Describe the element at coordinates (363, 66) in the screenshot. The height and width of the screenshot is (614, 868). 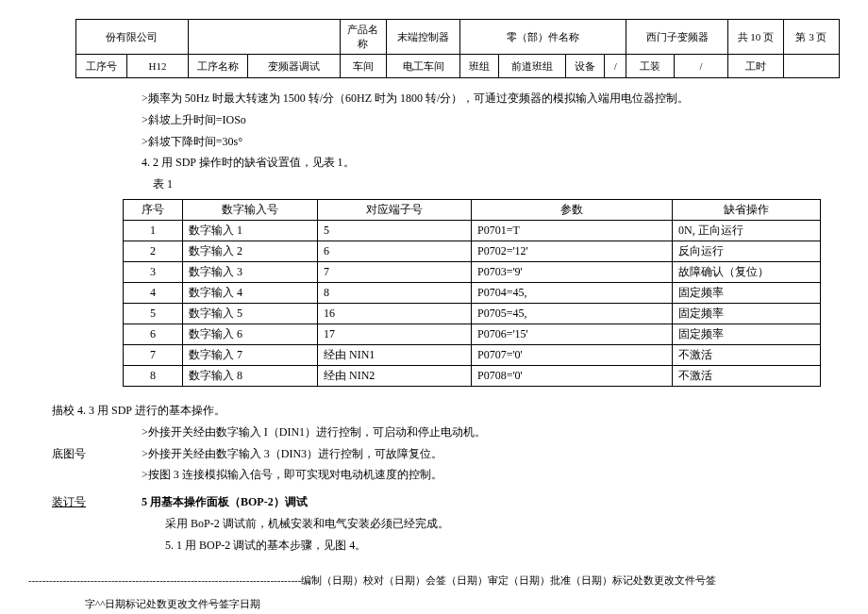
I see `workshop-label: 车间` at that location.